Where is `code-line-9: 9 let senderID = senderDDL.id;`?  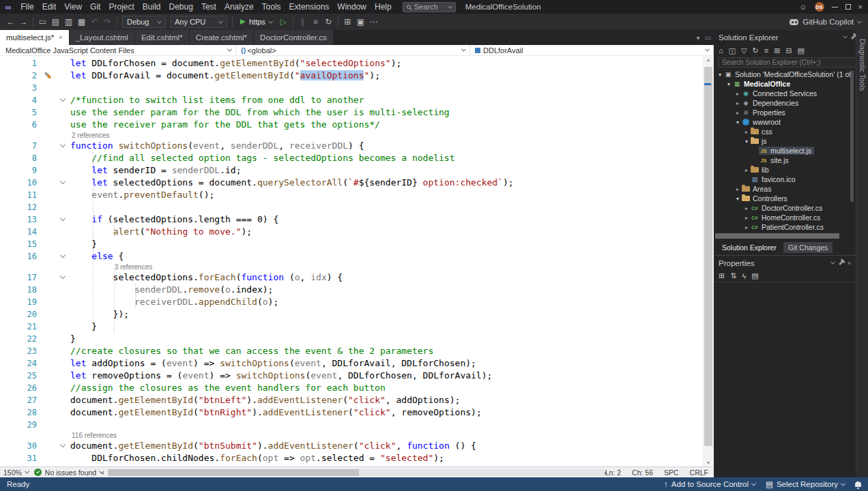 code-line-9: 9 let senderID = senderDDL.id; is located at coordinates (351, 170).